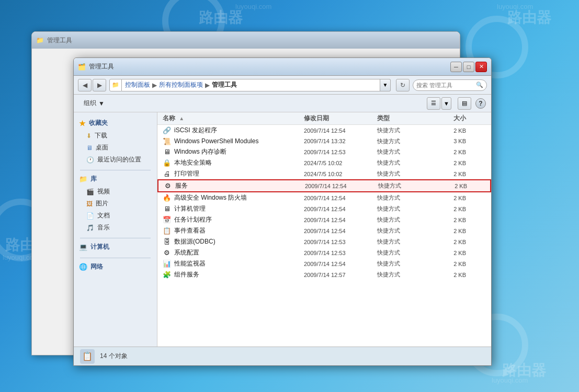 This screenshot has width=579, height=392. Describe the element at coordinates (115, 247) in the screenshot. I see `sidebar-computer-section: 💻 计算机` at that location.